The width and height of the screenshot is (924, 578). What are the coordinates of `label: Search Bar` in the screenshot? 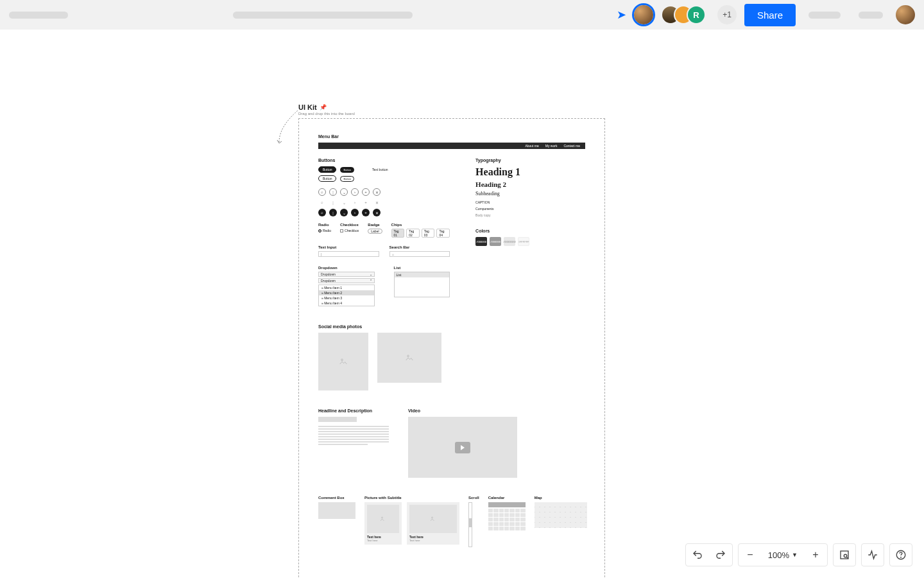 It's located at (420, 247).